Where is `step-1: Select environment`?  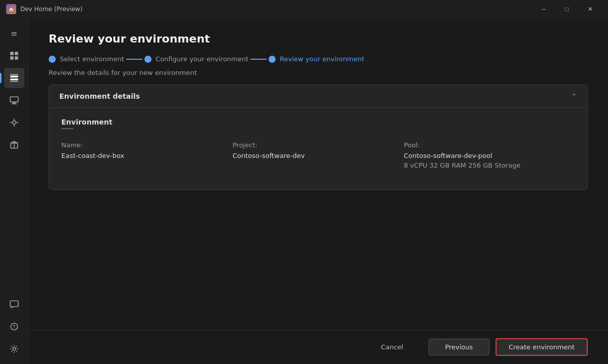
step-1: Select environment is located at coordinates (86, 59).